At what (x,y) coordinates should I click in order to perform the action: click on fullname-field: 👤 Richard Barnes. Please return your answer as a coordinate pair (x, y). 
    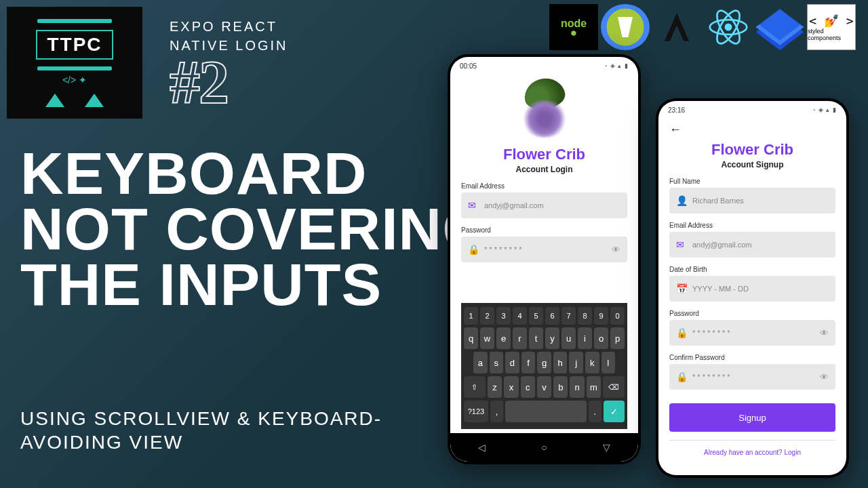
    Looking at the image, I should click on (753, 201).